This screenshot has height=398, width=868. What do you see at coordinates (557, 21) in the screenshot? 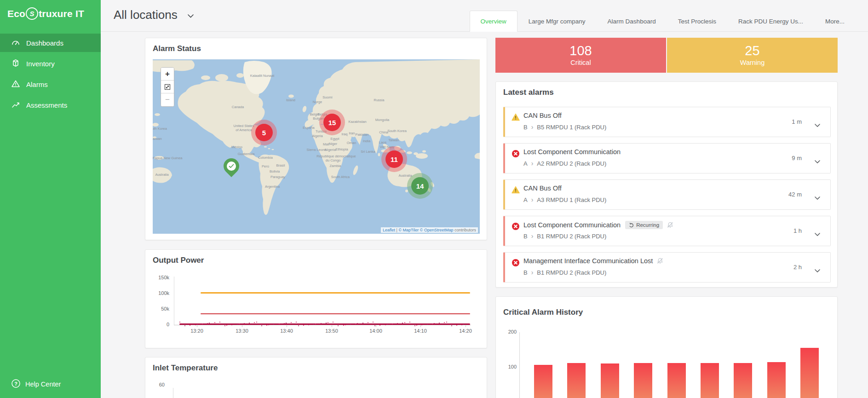
I see `tab-large-mfgr-company: Large Mfgr company` at bounding box center [557, 21].